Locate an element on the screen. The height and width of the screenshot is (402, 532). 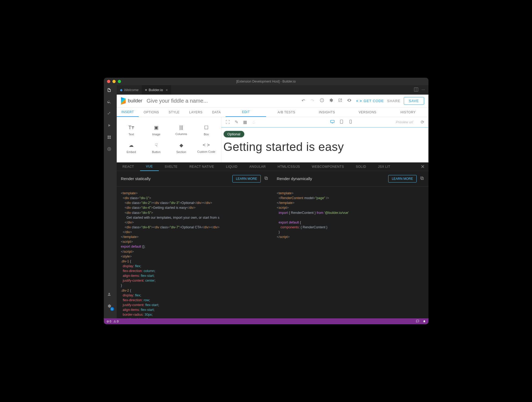
close-code-panel-icon: ✕ is located at coordinates (423, 167).